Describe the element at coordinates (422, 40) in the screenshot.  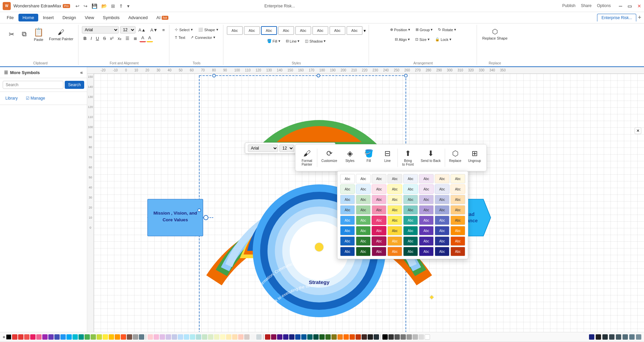
I see `size-button: ⊡Size▾` at that location.